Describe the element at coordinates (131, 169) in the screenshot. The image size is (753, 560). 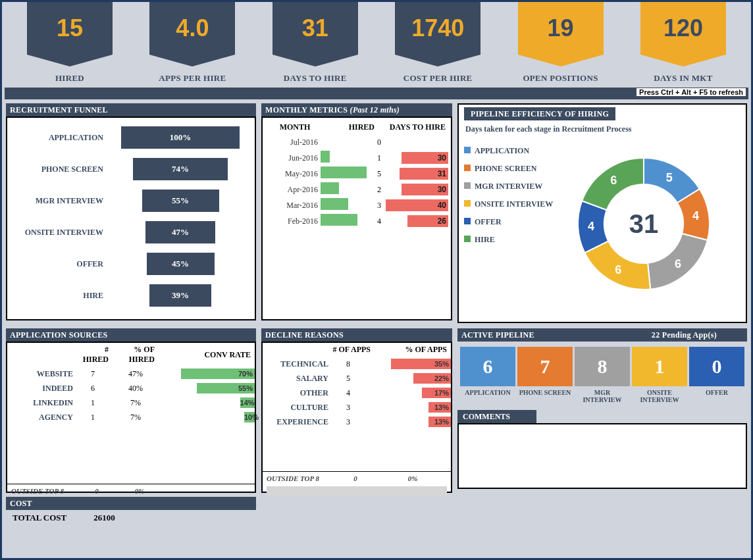
I see `funnel-row: PHONE SCREEN 74%` at that location.